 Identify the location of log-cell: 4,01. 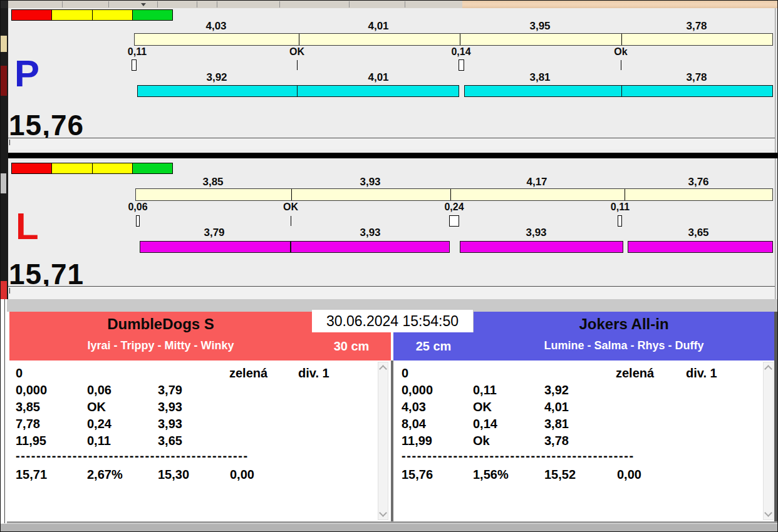
(556, 407).